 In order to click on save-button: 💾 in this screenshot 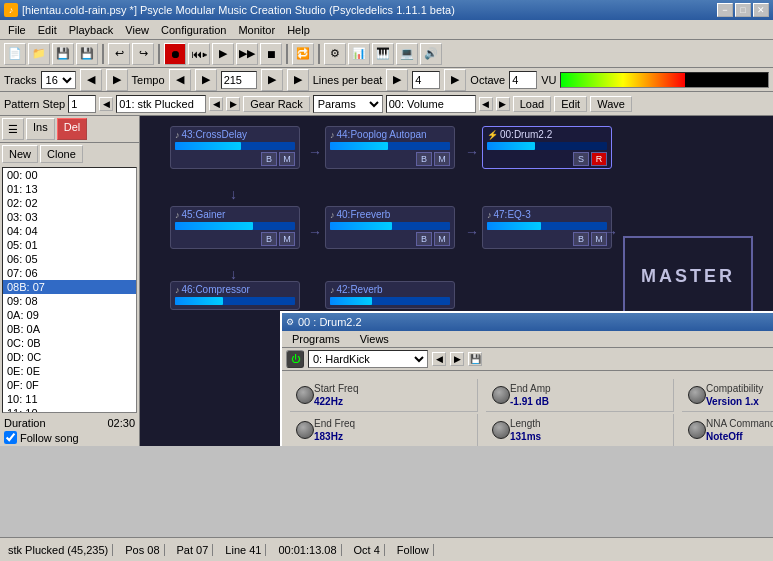, I will do `click(63, 54)`.